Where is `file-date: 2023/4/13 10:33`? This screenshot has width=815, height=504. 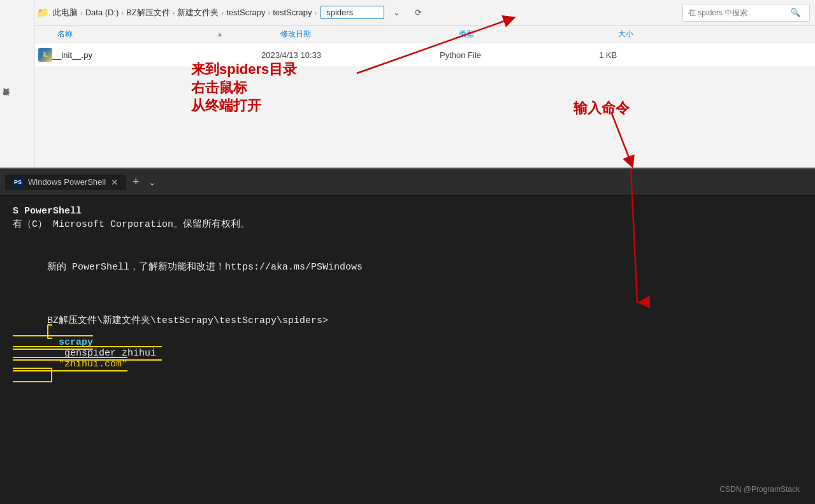 file-date: 2023/4/13 10:33 is located at coordinates (350, 55).